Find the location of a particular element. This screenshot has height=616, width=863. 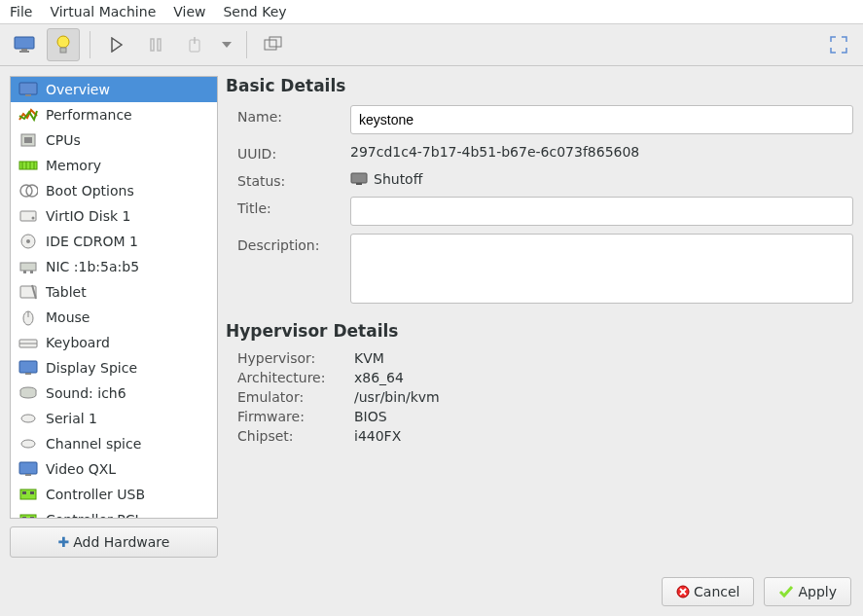

fullscreen-button is located at coordinates (839, 45).